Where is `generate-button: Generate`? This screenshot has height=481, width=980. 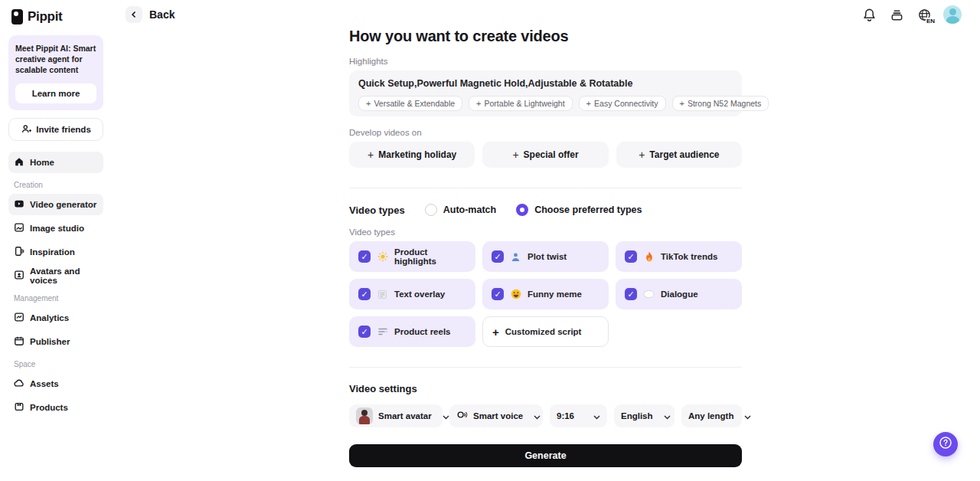
generate-button: Generate is located at coordinates (545, 456).